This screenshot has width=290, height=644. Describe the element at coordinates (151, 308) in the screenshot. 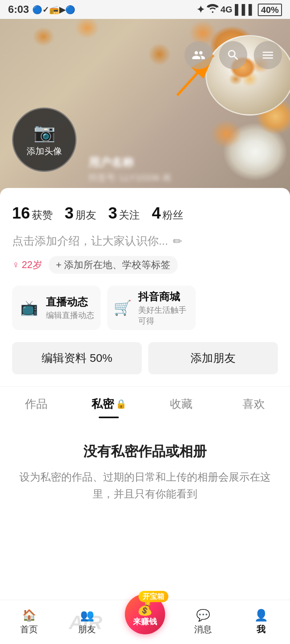

I see `feature-card-shop: 🛒 抖音商城 美好生活触手可得` at that location.